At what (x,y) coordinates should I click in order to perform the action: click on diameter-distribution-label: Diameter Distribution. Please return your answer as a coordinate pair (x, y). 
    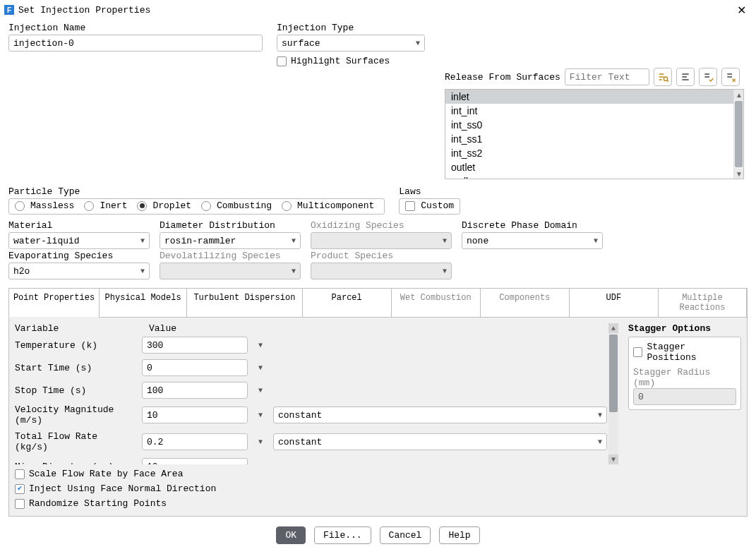
    Looking at the image, I should click on (230, 226).